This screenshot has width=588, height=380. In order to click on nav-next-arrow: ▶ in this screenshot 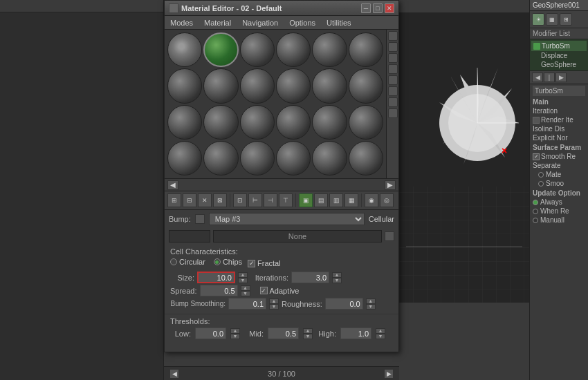, I will do `click(390, 185)`.